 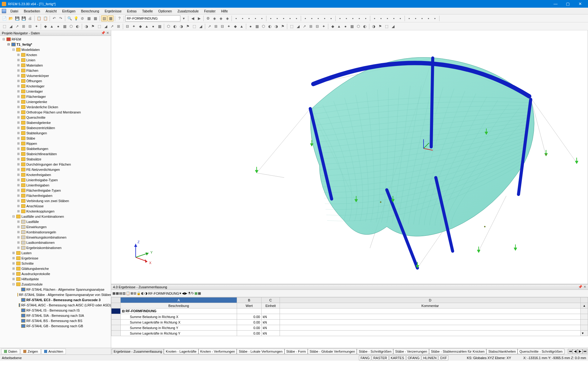 I want to click on tb-paste: 📋, so click(x=45, y=18).